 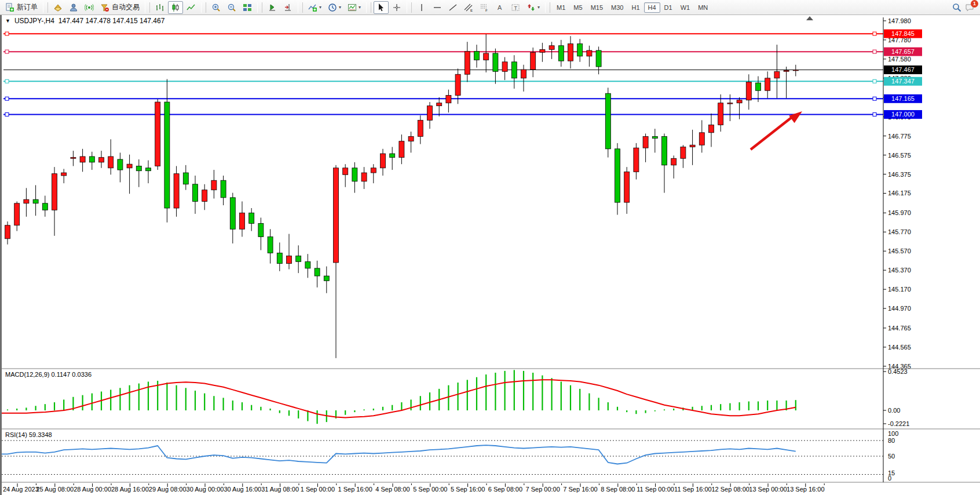 What do you see at coordinates (899, 174) in the screenshot?
I see `svg-text: 146.375` at bounding box center [899, 174].